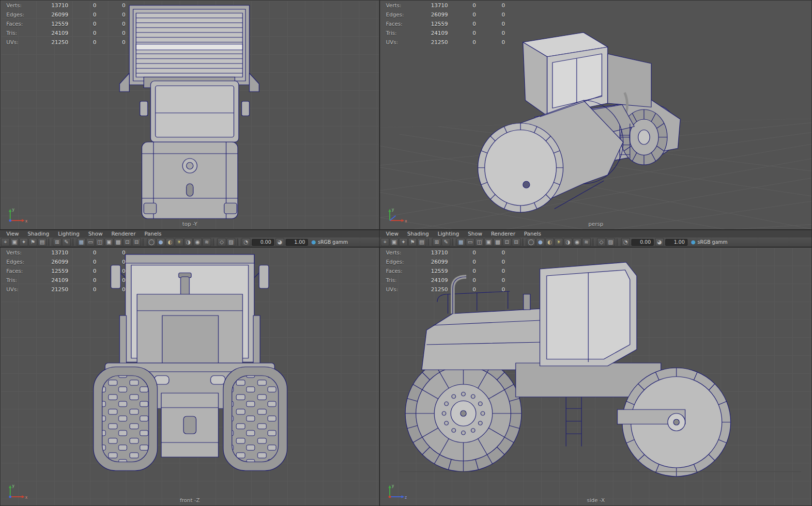 The height and width of the screenshot is (506, 812). I want to click on stats-label: Edges:, so click(405, 262).